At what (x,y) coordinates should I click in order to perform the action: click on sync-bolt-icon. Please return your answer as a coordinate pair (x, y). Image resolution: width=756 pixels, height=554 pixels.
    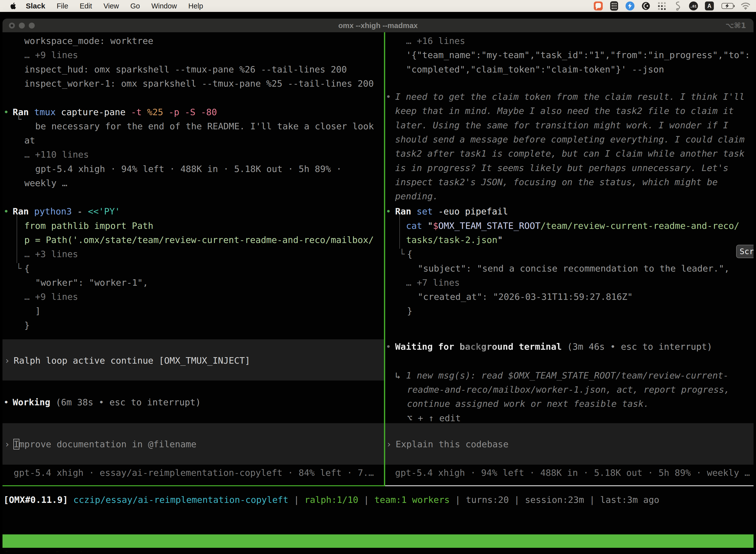
    Looking at the image, I should click on (630, 6).